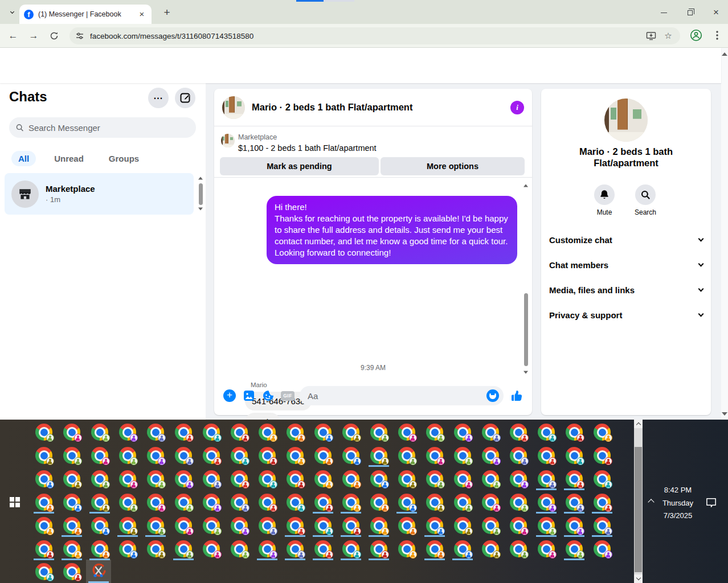 This screenshot has width=728, height=583. I want to click on address-bar: facebook.com/messages/t/3116080714351858…, so click(375, 36).